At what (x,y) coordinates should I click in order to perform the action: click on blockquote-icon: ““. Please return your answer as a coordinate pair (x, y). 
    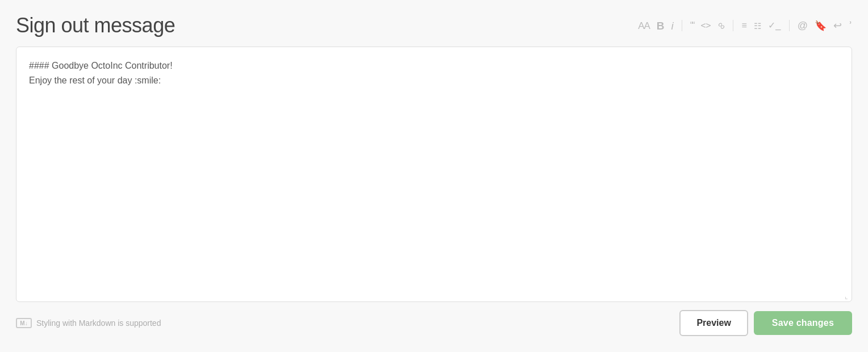
    Looking at the image, I should click on (692, 26).